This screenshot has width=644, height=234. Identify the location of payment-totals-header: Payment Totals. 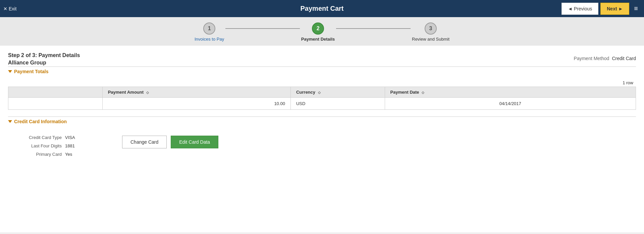
(322, 71).